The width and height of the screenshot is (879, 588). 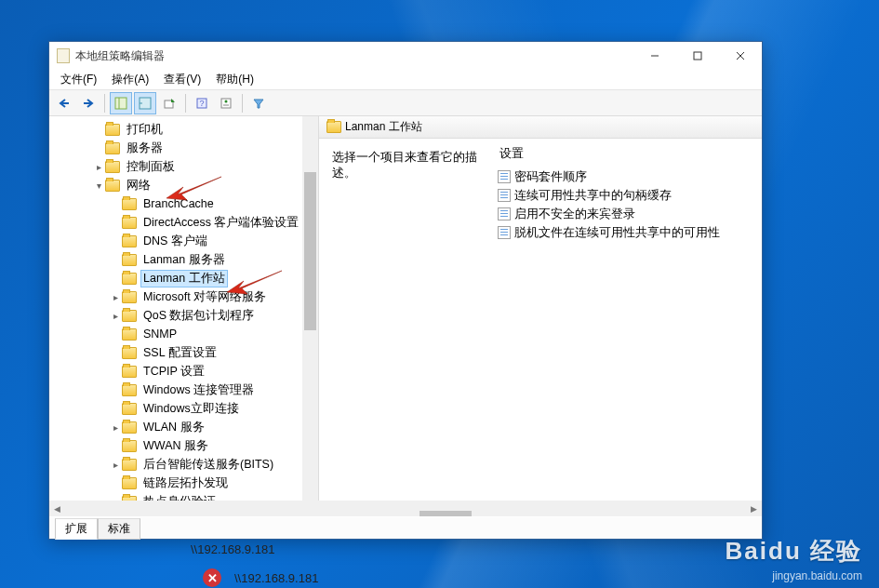 What do you see at coordinates (180, 354) in the screenshot?
I see `tree-node-label: SSL 配置设置` at bounding box center [180, 354].